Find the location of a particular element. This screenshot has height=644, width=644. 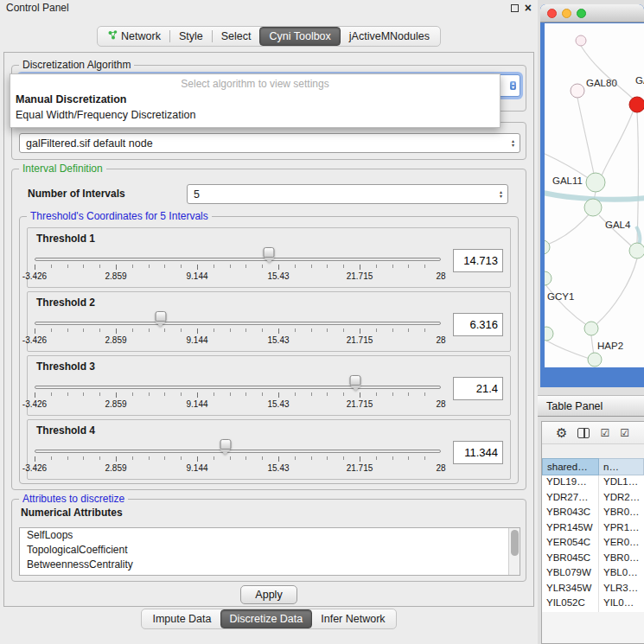

table-row: YDL19… YDL1… is located at coordinates (593, 483).